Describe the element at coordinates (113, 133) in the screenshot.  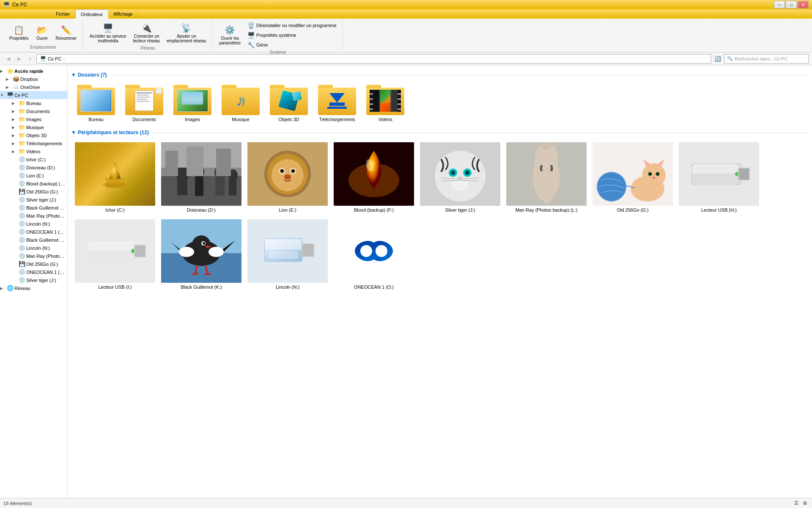
I see `devices-section-title: Périphériques et lecteurs (12)` at that location.